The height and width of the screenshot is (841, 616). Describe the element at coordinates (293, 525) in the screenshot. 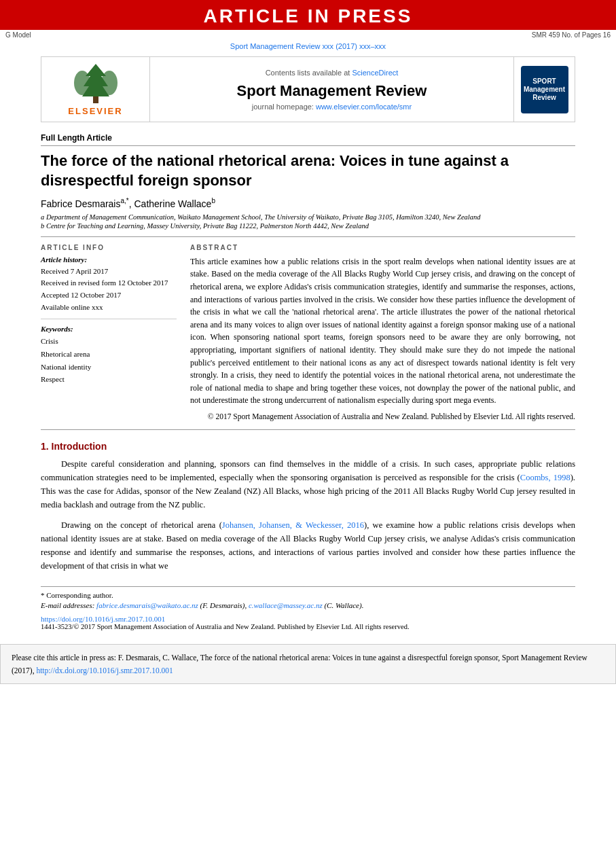

I see `johansen-link: Johansen, Johansen, & Weckesser, 2016` at that location.